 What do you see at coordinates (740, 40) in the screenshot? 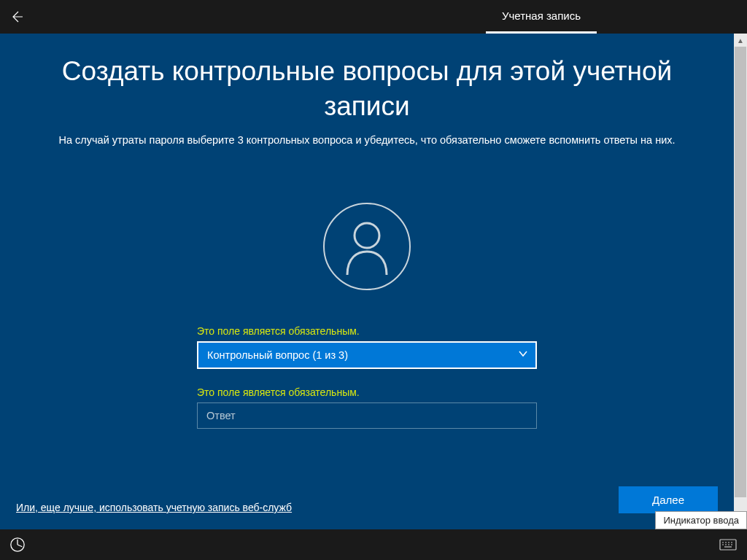
I see `scroll-up-icon: ▲` at bounding box center [740, 40].